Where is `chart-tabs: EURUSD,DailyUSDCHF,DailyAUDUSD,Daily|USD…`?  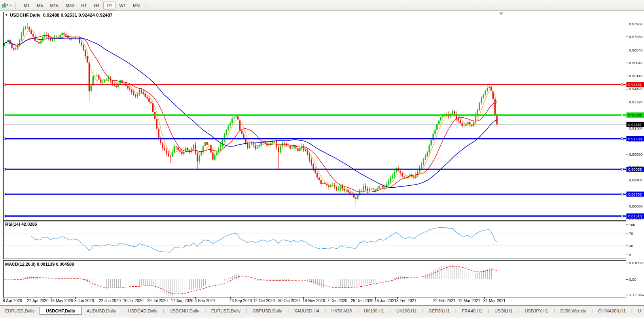
chart-tabs: EURUSD,DailyUSDCHF,DailyAUDUSD,Daily|USD… is located at coordinates (322, 311).